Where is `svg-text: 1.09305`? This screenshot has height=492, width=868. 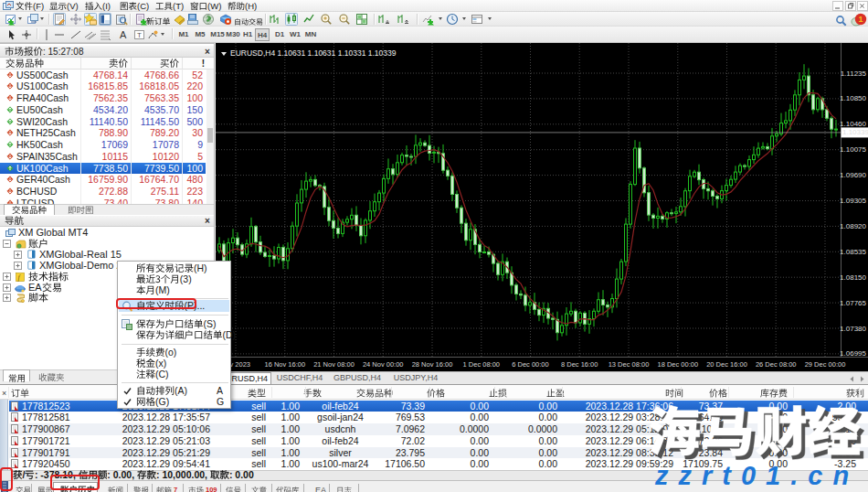
svg-text: 1.09305 is located at coordinates (853, 201).